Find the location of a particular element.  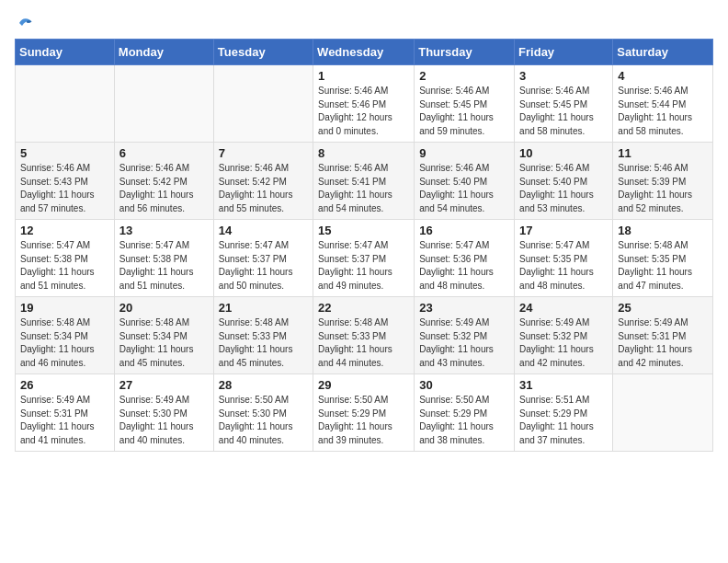

day-number: 20 is located at coordinates (164, 307).